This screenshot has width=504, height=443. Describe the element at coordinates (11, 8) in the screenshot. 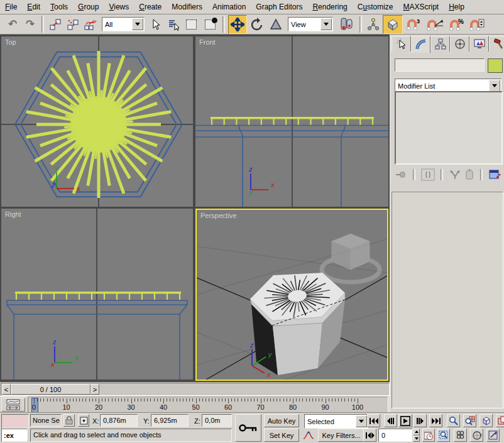

I see `menu-item-file: File` at that location.